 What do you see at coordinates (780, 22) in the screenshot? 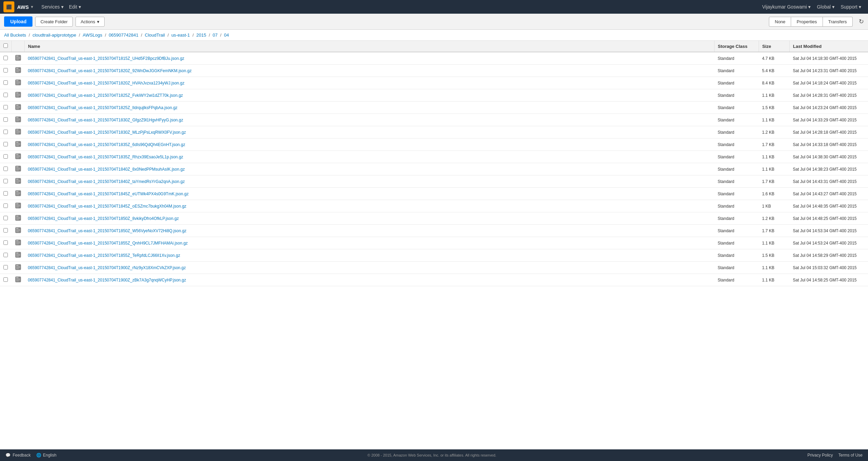
I see `view-none-button: None` at bounding box center [780, 22].